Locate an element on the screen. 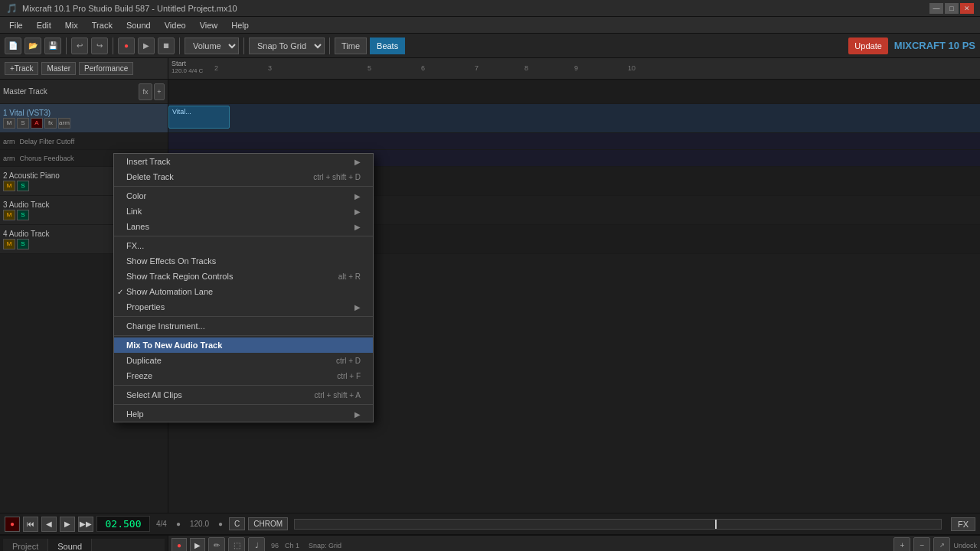 The height and width of the screenshot is (551, 980). cm-lanes: Lanes ▶ is located at coordinates (243, 227).